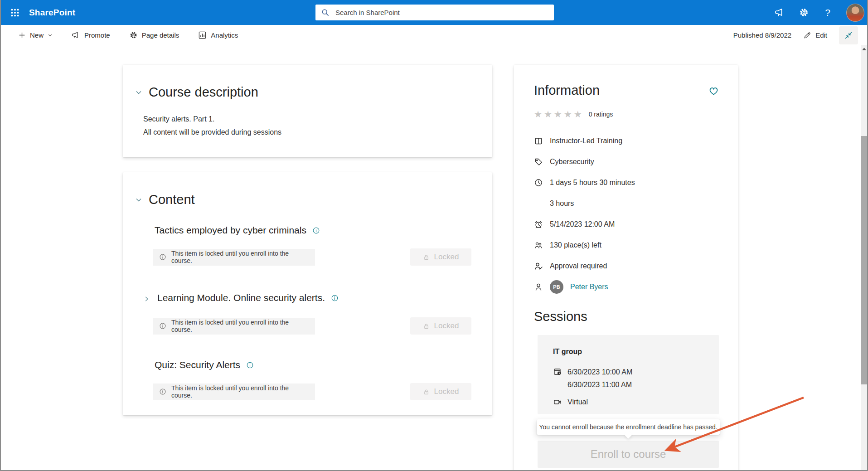  What do you see at coordinates (558, 402) in the screenshot?
I see `video-camera-icon` at bounding box center [558, 402].